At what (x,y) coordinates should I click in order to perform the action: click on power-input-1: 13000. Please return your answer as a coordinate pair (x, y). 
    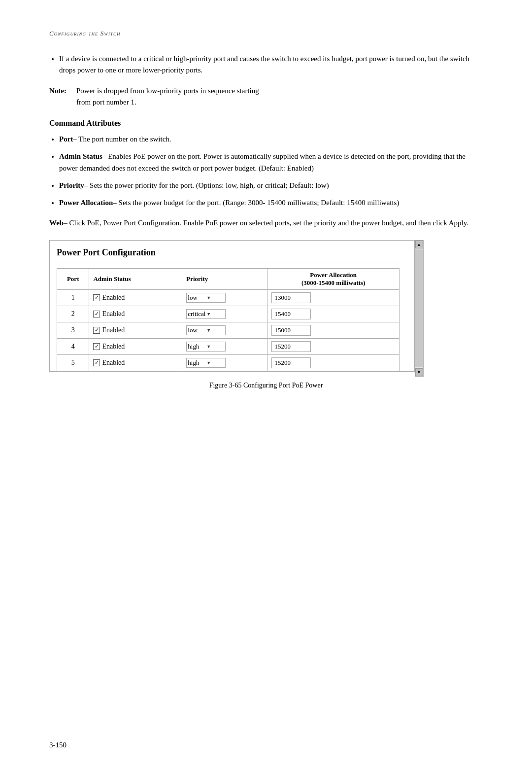
    Looking at the image, I should click on (291, 298).